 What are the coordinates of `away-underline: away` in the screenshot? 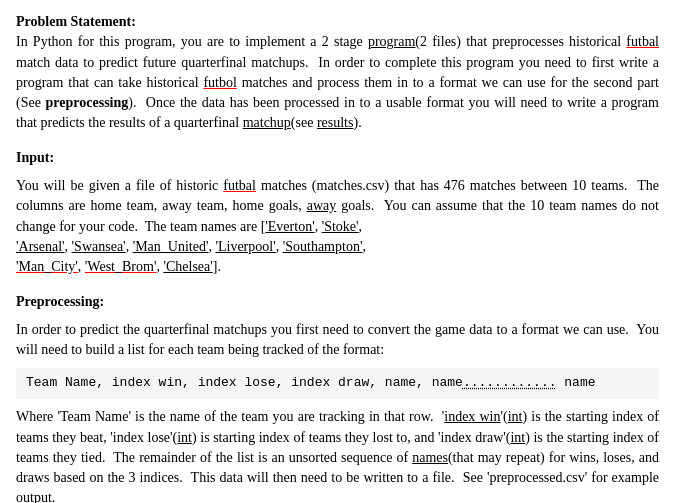 It's located at (322, 206).